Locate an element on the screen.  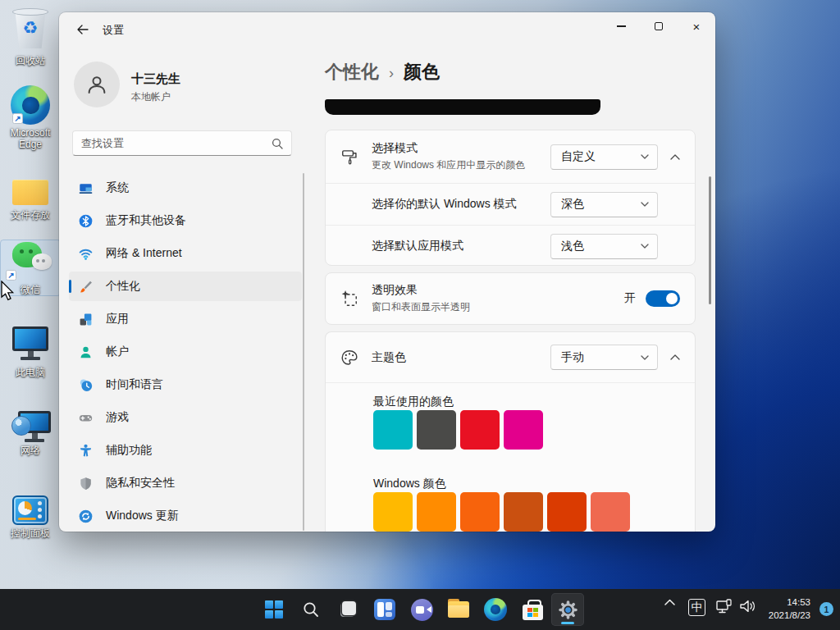
ime-label: 中 is located at coordinates (697, 607).